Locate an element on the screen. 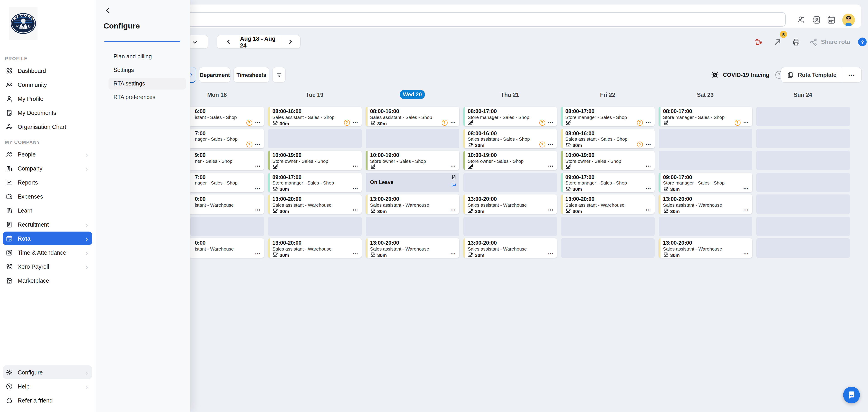  panel-item-rta-settings: RTA settings is located at coordinates (147, 84).